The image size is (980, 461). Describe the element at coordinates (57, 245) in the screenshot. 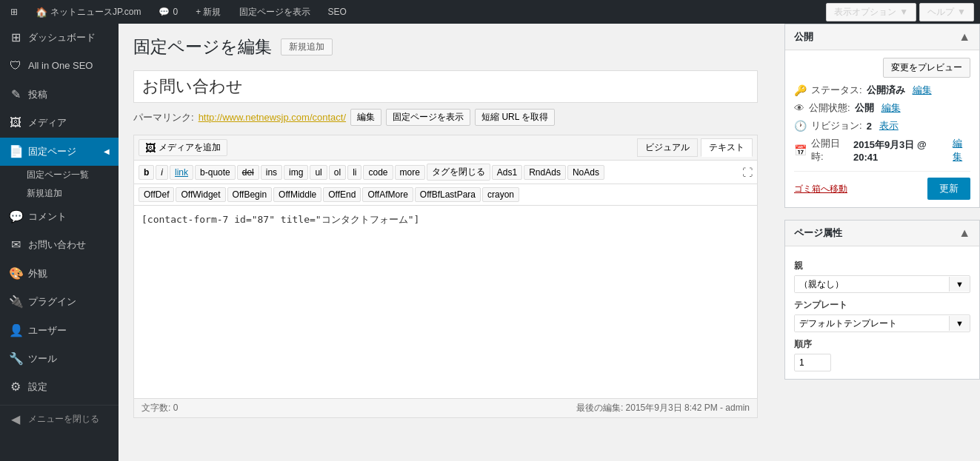

I see `sidebar-item-label: お問い合わせ` at that location.